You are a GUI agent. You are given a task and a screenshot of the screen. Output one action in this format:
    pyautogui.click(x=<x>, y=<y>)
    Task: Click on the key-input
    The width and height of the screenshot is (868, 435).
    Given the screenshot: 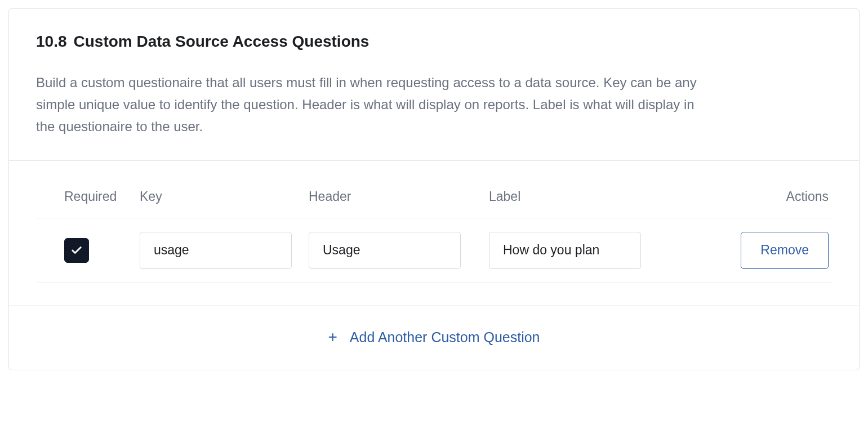 What is the action you would take?
    pyautogui.click(x=216, y=250)
    